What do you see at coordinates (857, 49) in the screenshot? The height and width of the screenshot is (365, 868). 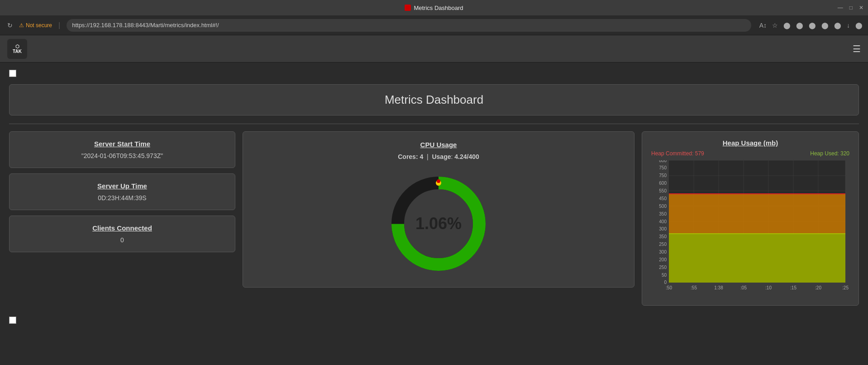 I see `hamburger-menu: ☰` at bounding box center [857, 49].